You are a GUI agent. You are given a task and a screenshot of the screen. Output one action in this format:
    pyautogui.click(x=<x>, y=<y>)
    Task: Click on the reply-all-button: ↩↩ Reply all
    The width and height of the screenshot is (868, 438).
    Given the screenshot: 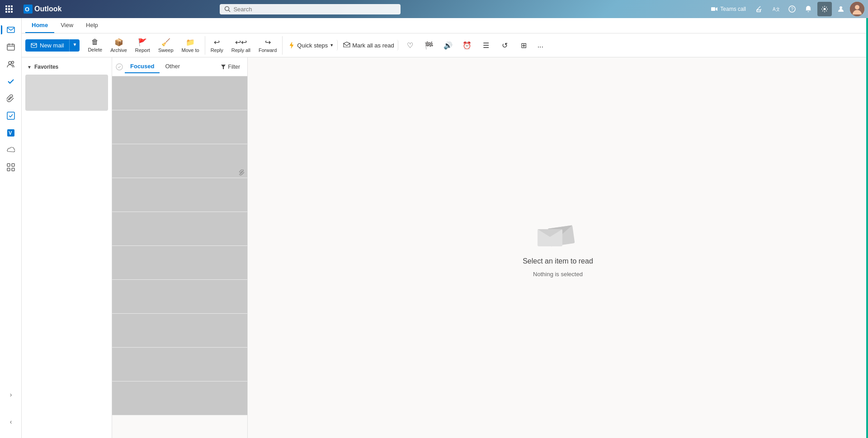 What is the action you would take?
    pyautogui.click(x=241, y=45)
    